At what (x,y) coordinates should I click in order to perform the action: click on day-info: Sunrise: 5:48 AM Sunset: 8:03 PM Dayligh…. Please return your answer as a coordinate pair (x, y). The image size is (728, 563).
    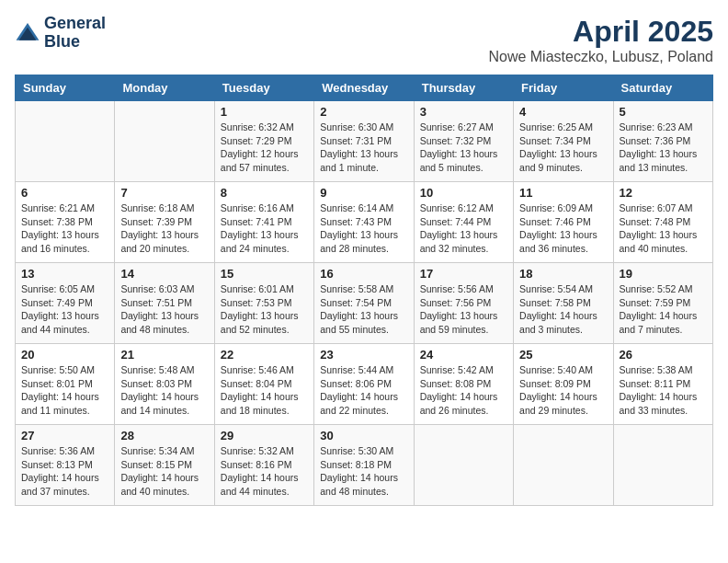
    Looking at the image, I should click on (164, 390).